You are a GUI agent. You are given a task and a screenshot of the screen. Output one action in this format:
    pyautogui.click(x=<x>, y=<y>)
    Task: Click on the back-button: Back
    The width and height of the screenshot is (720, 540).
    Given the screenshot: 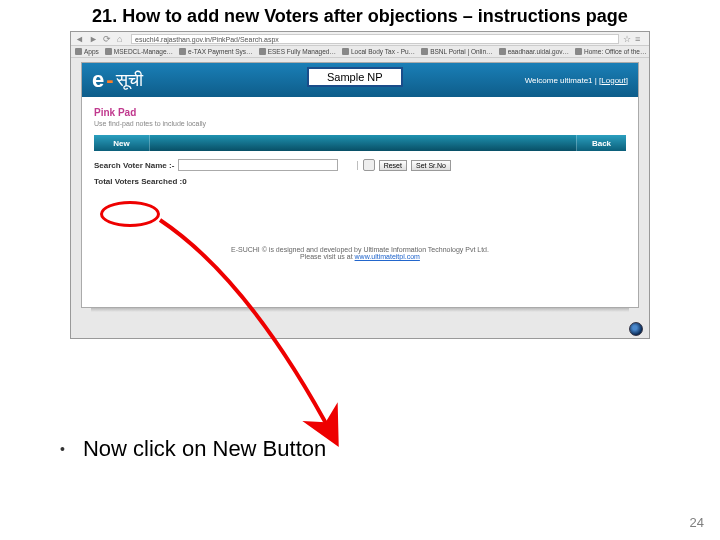 What is the action you would take?
    pyautogui.click(x=601, y=143)
    